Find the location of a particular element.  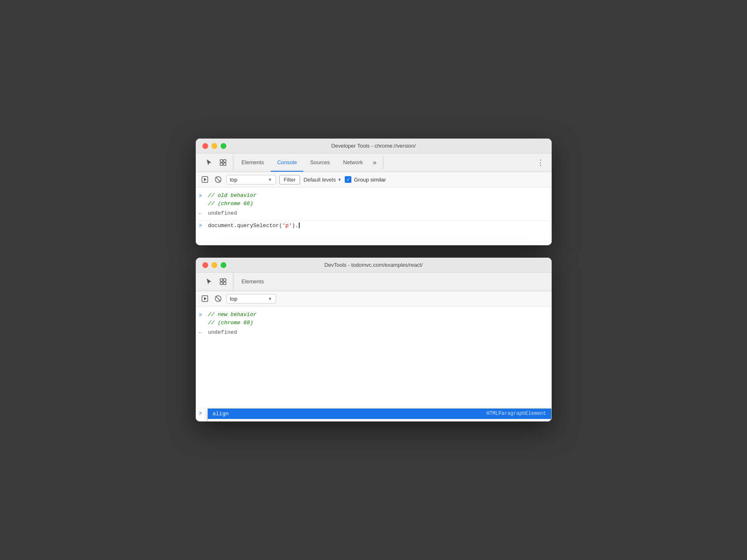

tab-console-1: Console is located at coordinates (287, 163).